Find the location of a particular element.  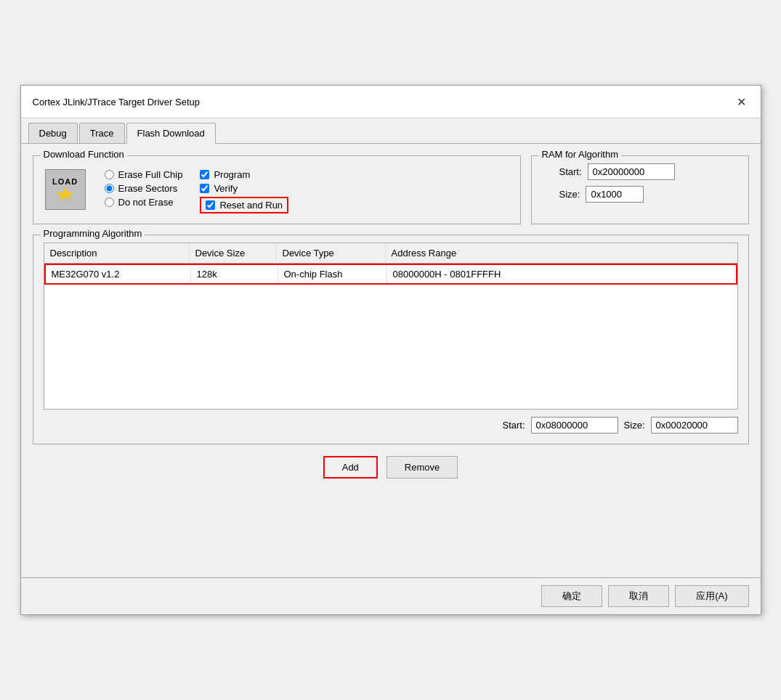

apply-button: 应用(A) is located at coordinates (712, 596).